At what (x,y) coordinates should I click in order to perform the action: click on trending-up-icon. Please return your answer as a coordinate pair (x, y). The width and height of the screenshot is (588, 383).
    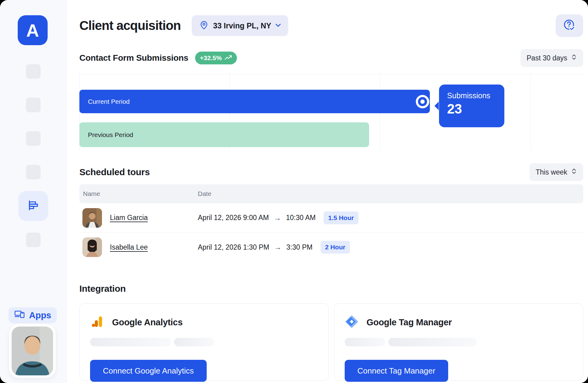
    Looking at the image, I should click on (228, 58).